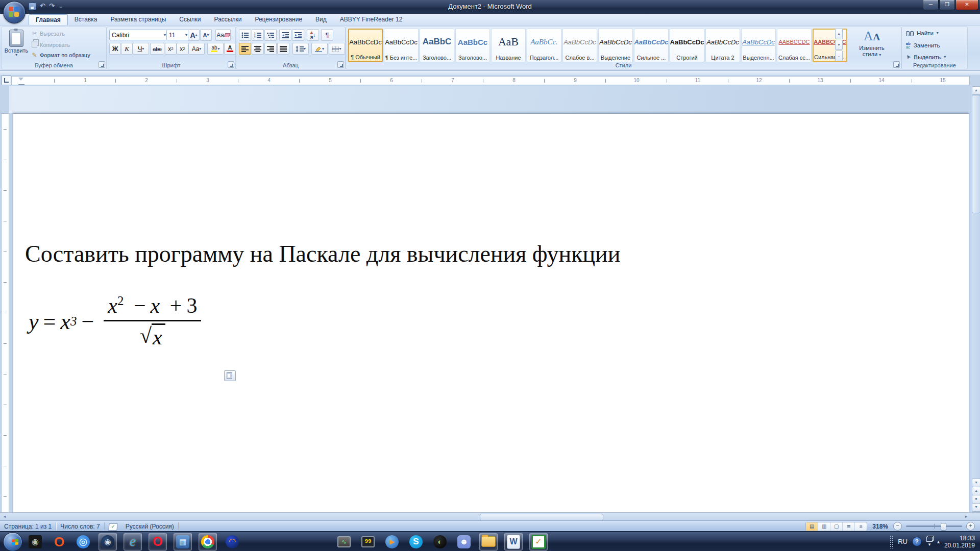  What do you see at coordinates (929, 542) in the screenshot?
I see `tray-window-icon: ▾` at bounding box center [929, 542].